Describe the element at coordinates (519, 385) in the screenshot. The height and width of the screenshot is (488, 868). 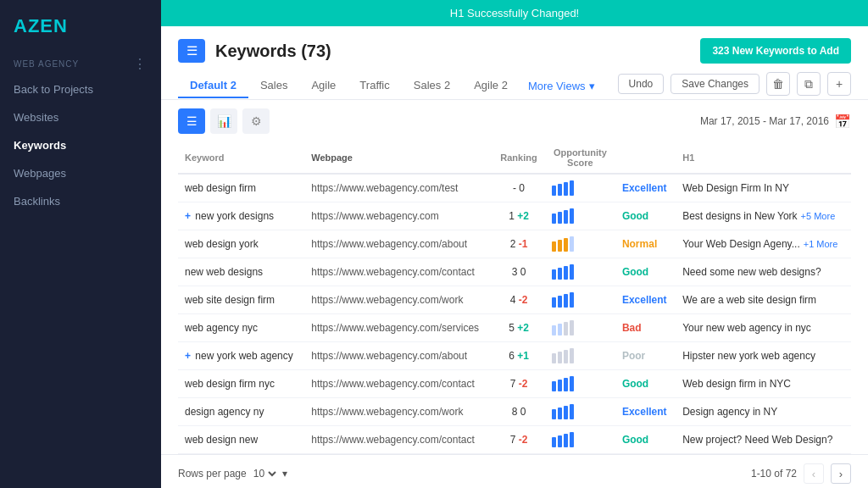
I see `ranking-cell: 7 -2` at that location.